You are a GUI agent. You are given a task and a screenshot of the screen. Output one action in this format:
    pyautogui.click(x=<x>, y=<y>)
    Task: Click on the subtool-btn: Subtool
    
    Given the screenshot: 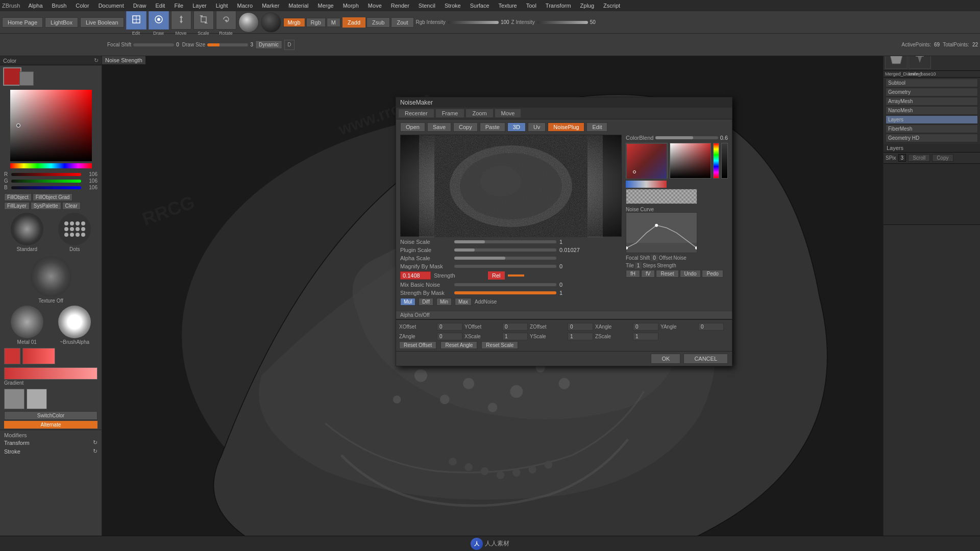 What is the action you would take?
    pyautogui.click(x=932, y=83)
    